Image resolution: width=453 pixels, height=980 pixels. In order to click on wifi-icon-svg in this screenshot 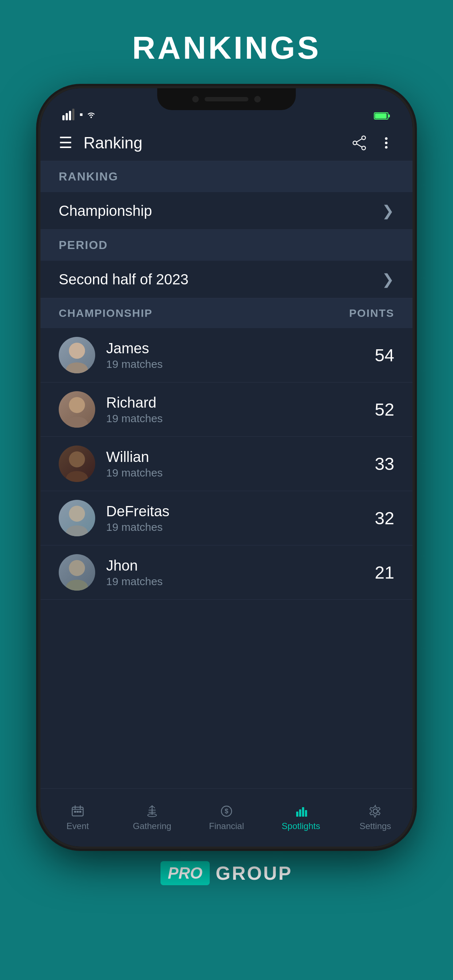, I will do `click(91, 114)`.